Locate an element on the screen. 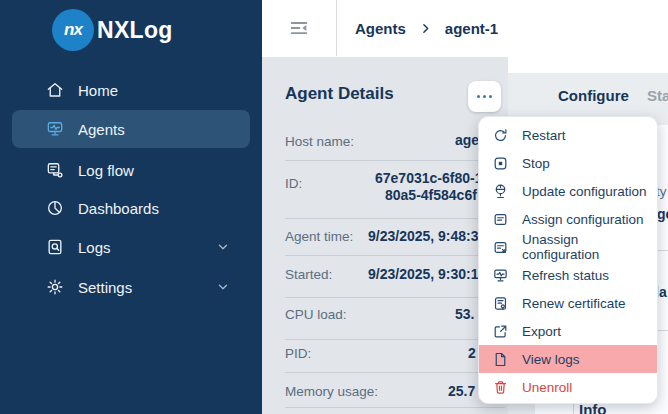 Image resolution: width=668 pixels, height=414 pixels. topbar: Agents agent-1 is located at coordinates (465, 28).